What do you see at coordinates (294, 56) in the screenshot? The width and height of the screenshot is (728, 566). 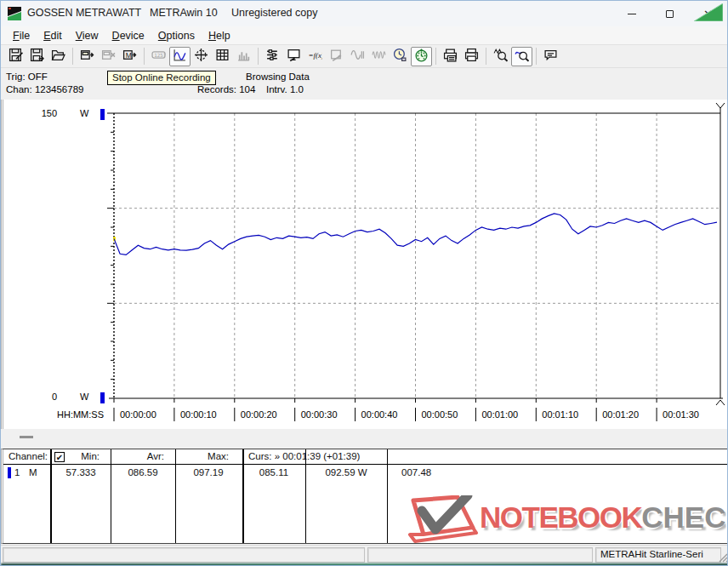 I see `monitor-setup-icon` at bounding box center [294, 56].